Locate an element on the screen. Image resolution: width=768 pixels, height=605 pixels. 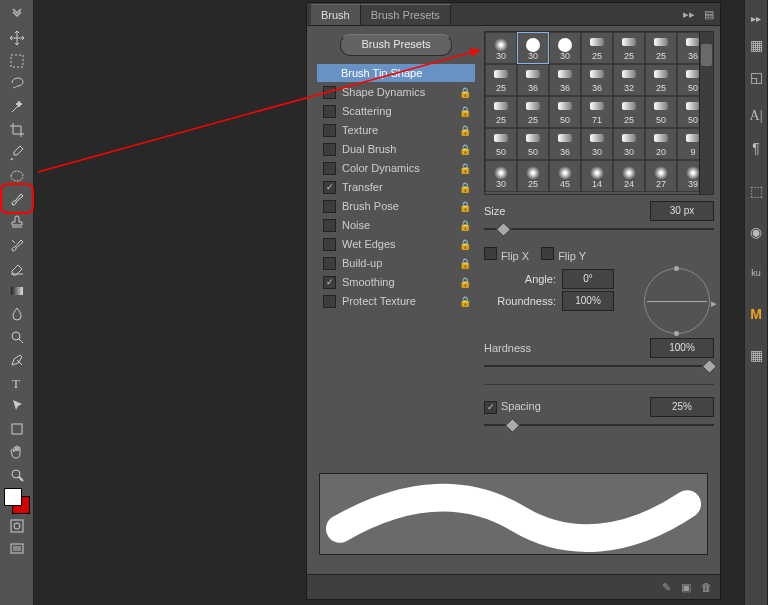
stamp-tool is located at coordinates (17, 222).